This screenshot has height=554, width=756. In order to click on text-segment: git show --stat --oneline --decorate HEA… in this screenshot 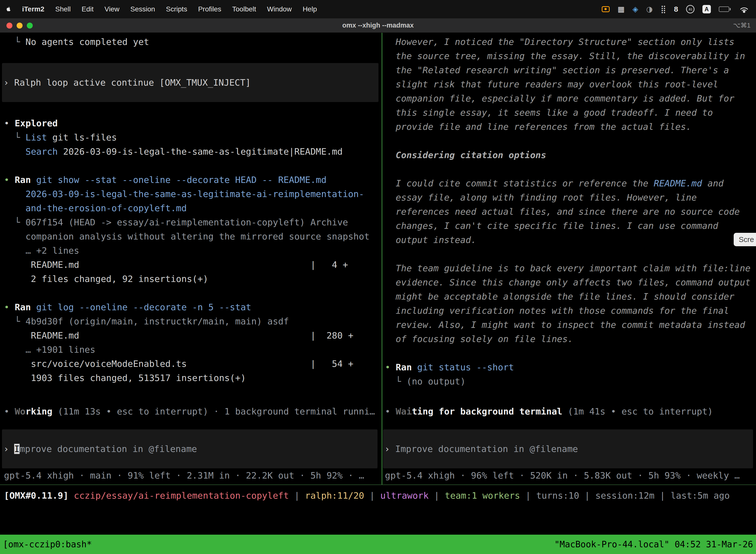, I will do `click(181, 180)`.